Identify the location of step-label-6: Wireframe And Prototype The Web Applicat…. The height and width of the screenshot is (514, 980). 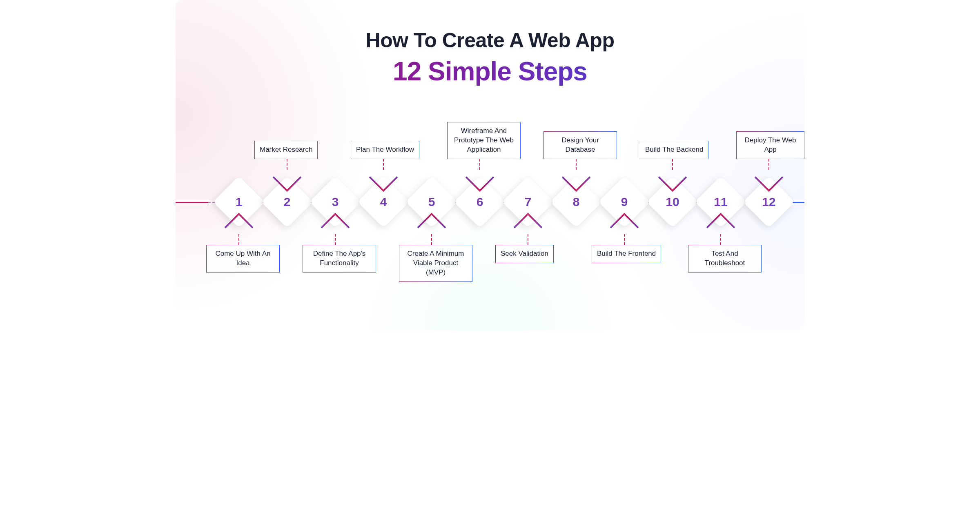
(484, 140).